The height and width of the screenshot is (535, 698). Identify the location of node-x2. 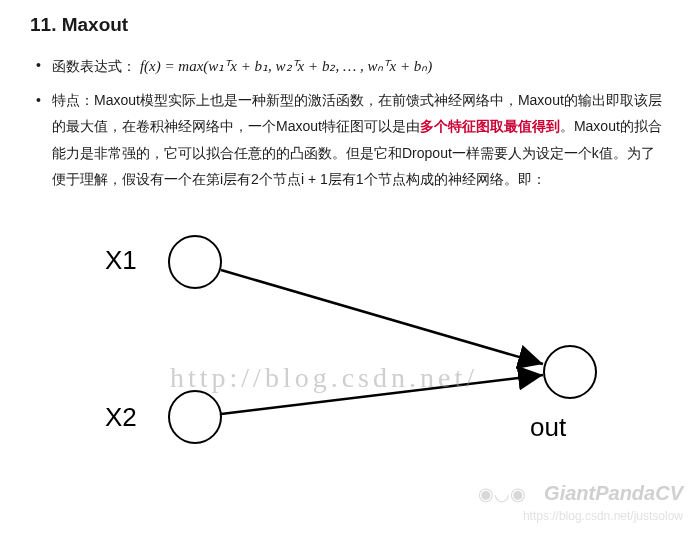
(195, 417).